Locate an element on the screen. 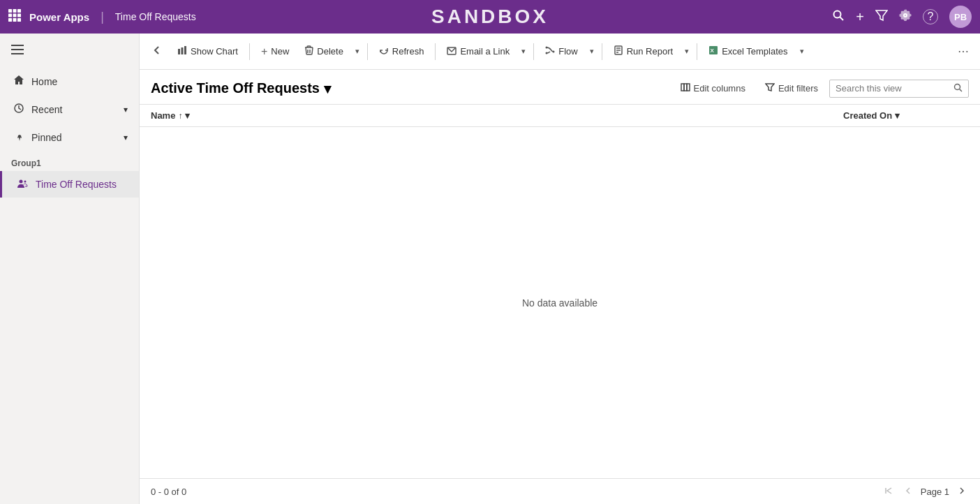 The width and height of the screenshot is (980, 504). back-button is located at coordinates (157, 52).